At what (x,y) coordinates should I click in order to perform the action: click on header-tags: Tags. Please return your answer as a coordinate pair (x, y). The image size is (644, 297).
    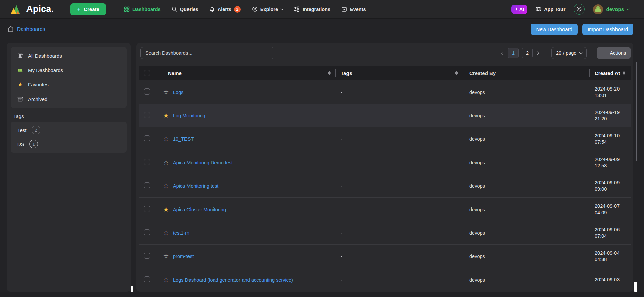
    Looking at the image, I should click on (399, 73).